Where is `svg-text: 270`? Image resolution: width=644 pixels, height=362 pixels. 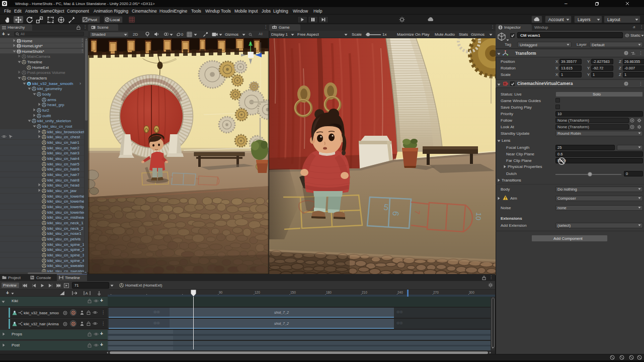
svg-text: 270 is located at coordinates (436, 293).